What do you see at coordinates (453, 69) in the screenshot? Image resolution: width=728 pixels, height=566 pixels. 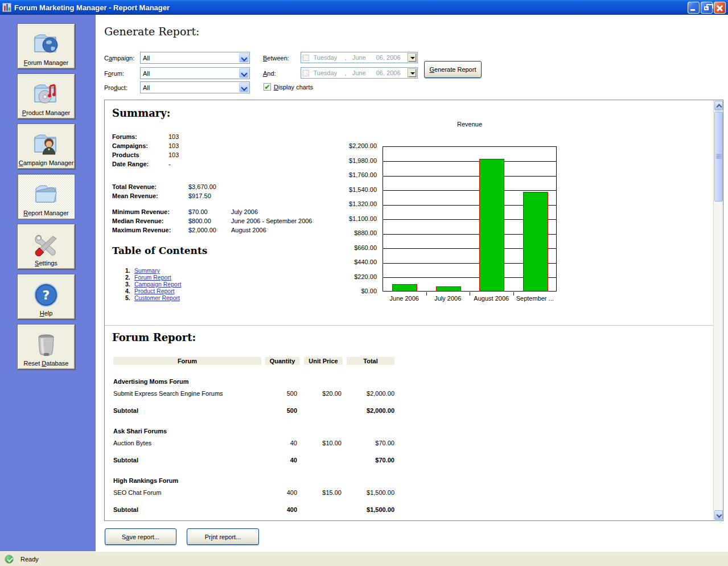 I see `generate-report-button: Generate Report` at bounding box center [453, 69].